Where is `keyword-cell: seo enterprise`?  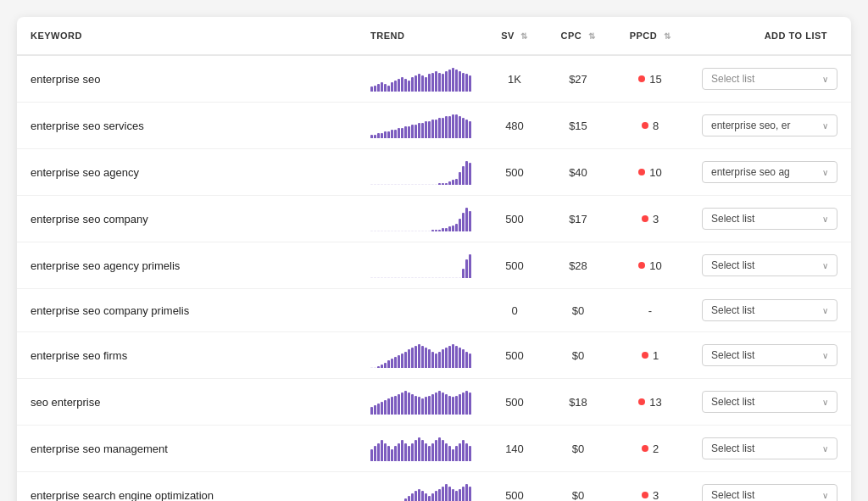 keyword-cell: seo enterprise is located at coordinates (186, 402).